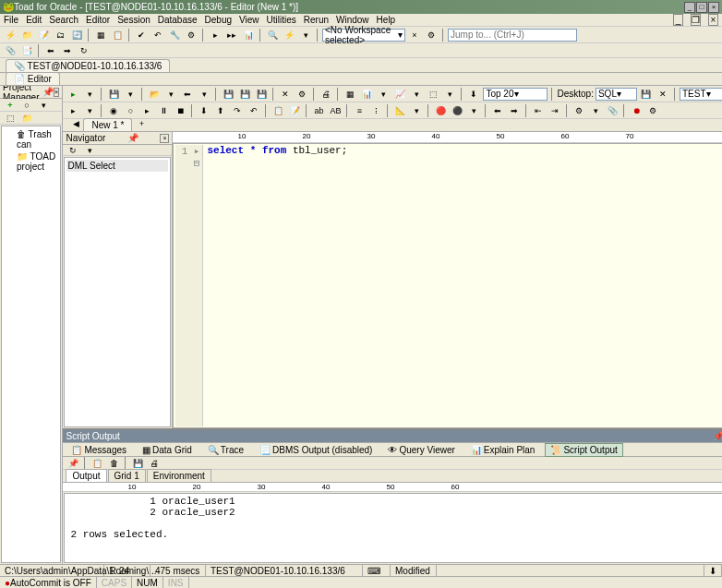 This screenshot has height=588, width=722. What do you see at coordinates (60, 35) in the screenshot?
I see `schema-icon: 🗂` at bounding box center [60, 35].